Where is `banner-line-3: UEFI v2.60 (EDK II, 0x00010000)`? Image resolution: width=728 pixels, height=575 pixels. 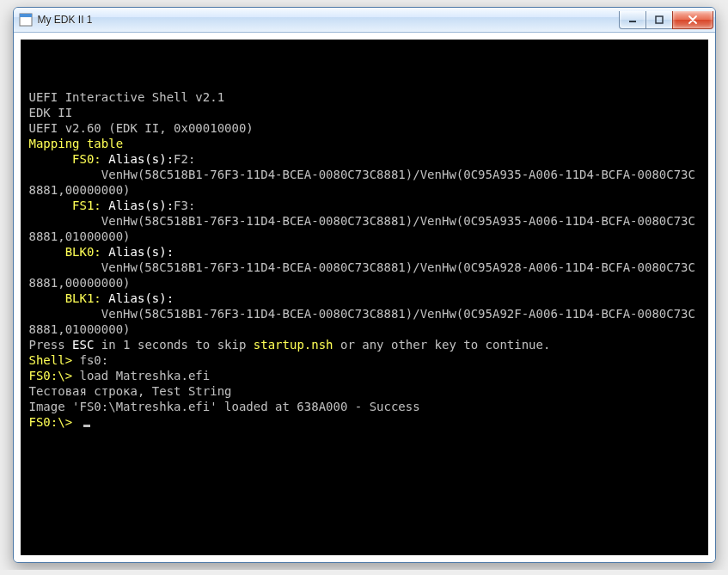 banner-line-3: UEFI v2.60 (EDK II, 0x00010000) is located at coordinates (141, 128).